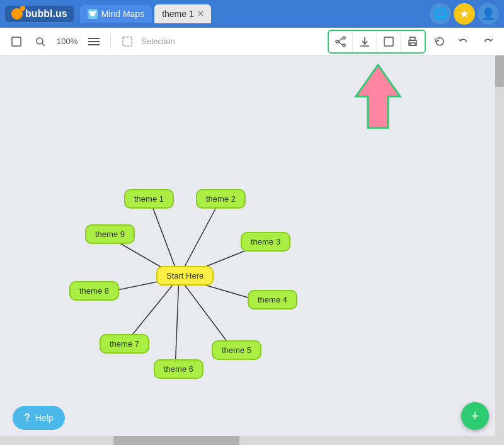 The image size is (504, 445). I want to click on node-theme2-label: theme 2, so click(220, 199).